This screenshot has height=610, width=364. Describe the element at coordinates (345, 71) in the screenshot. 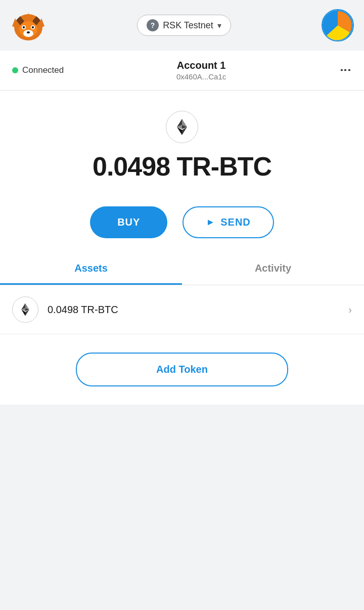

I see `more-options-button: ⋮` at that location.